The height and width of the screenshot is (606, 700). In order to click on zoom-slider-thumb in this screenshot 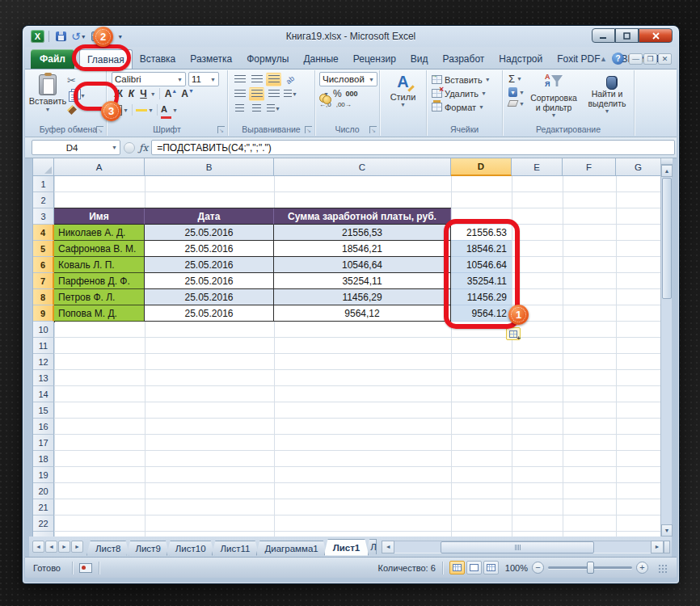, I will do `click(590, 567)`.